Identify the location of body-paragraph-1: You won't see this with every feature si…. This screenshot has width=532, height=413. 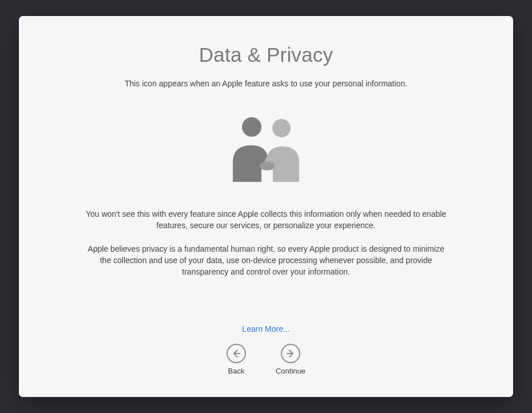
(266, 220).